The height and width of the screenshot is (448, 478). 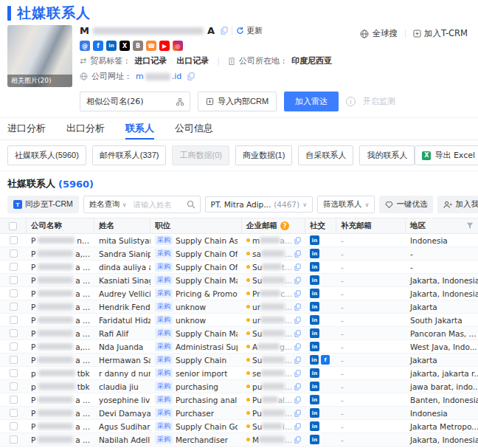 What do you see at coordinates (446, 155) in the screenshot?
I see `export-excel-button: X 导出 Excel ∨` at bounding box center [446, 155].